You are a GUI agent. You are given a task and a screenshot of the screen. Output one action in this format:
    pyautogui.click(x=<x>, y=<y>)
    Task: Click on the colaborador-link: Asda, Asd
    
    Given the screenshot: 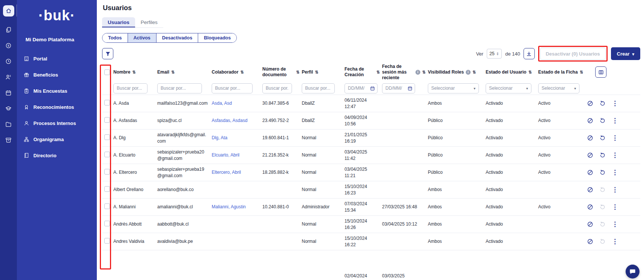 What is the action you would take?
    pyautogui.click(x=237, y=103)
    